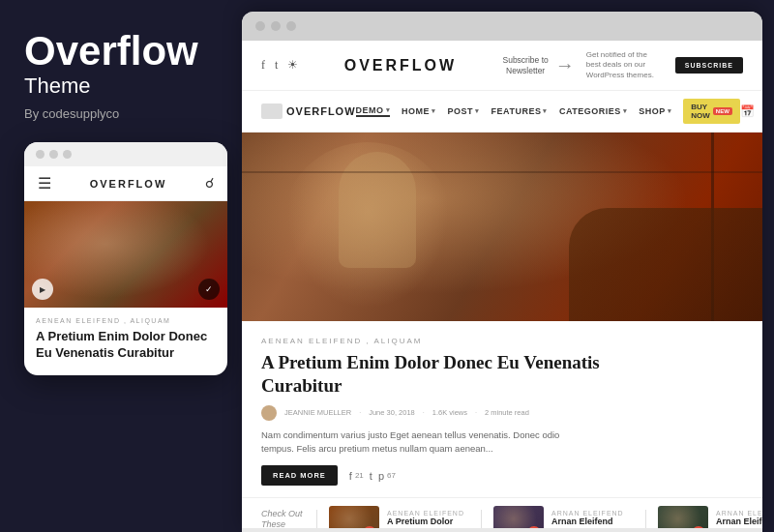 This screenshot has width=774, height=532. Describe the element at coordinates (652, 111) in the screenshot. I see `nav-item-shop-label: SHOP` at that location.